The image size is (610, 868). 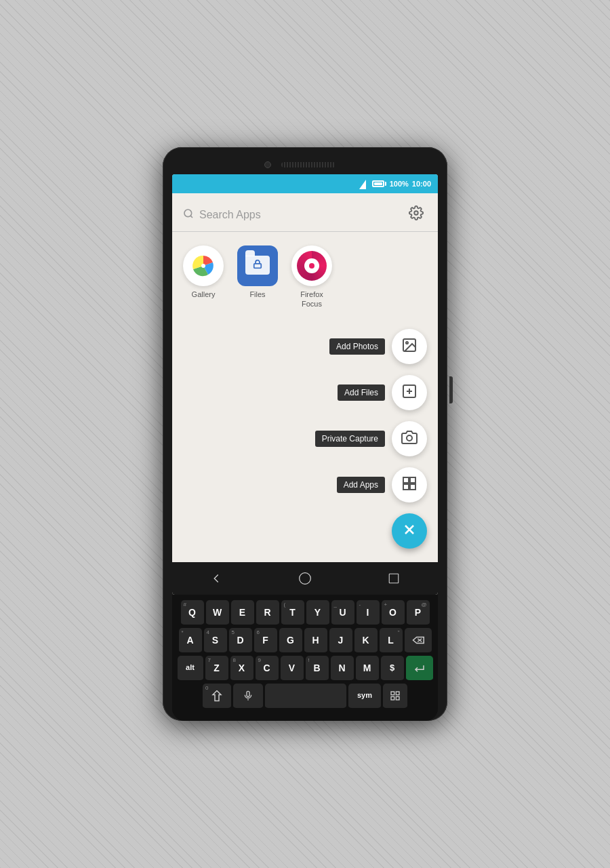 I want to click on key-o: +O, so click(x=393, y=613).